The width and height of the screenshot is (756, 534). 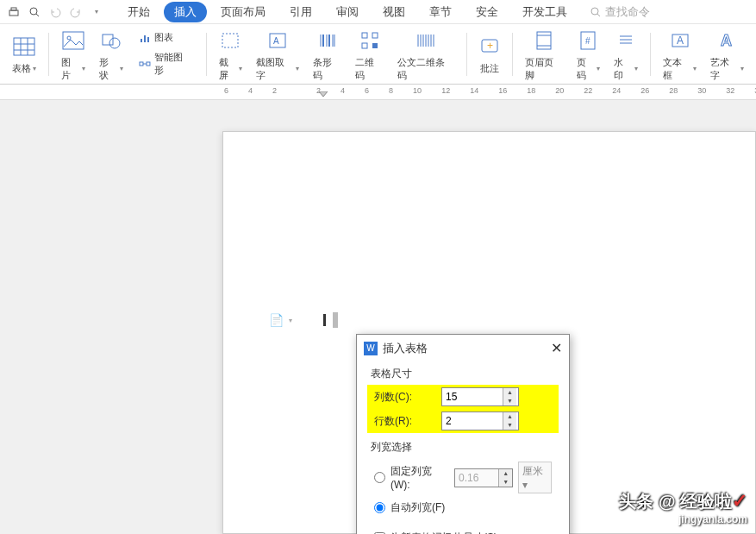 I want to click on rows-down: ▼, so click(x=510, y=425).